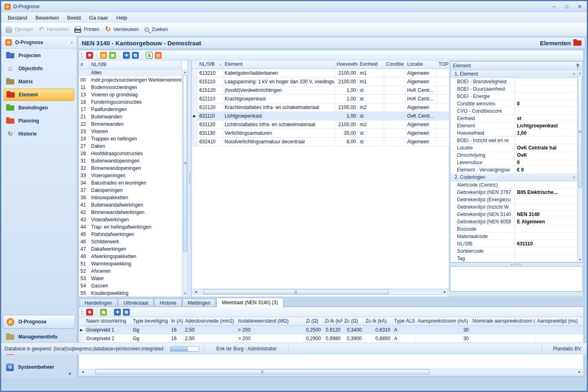 The width and height of the screenshot is (588, 392). What do you see at coordinates (210, 65) in the screenshot?
I see `column-header: NL/SfB▲` at bounding box center [210, 65].